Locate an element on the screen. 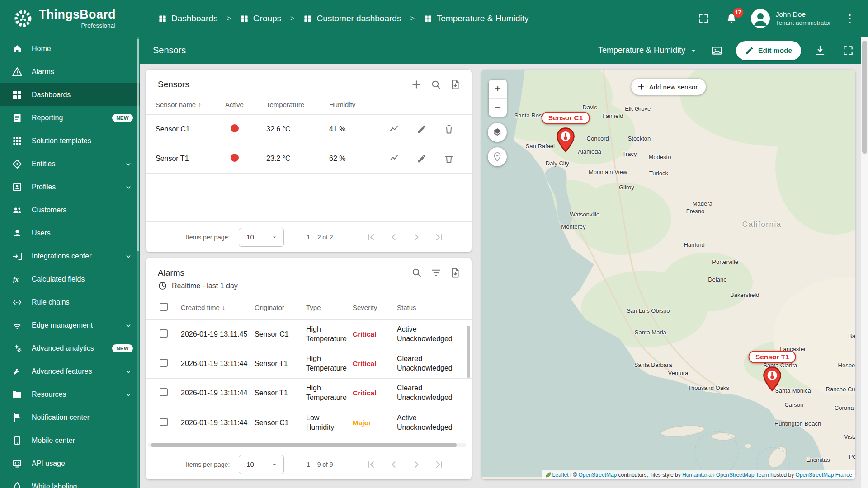  edit-mode-button: Edit mode is located at coordinates (769, 51).